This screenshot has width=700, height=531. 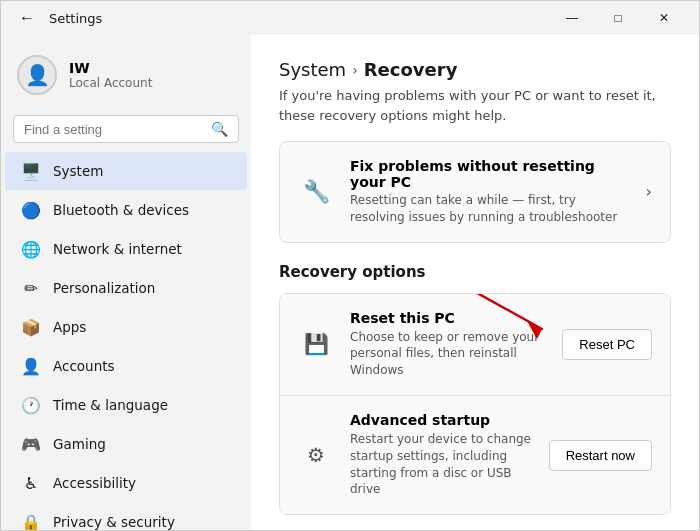 What do you see at coordinates (31, 288) in the screenshot?
I see `personalization-icon: ✏️` at bounding box center [31, 288].